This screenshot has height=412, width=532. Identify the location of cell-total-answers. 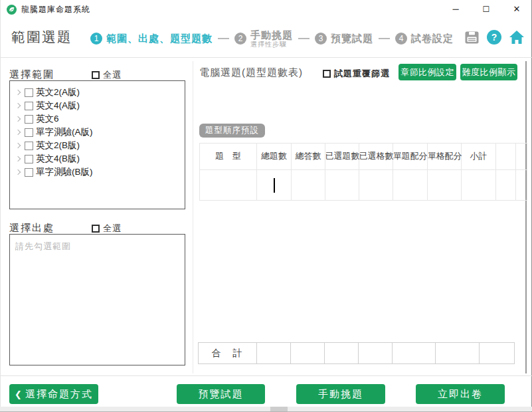
(308, 185).